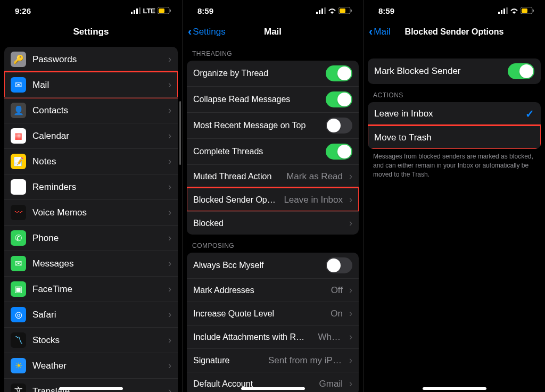 This screenshot has width=545, height=392. I want to click on row-label: Always Bcc Myself, so click(257, 265).